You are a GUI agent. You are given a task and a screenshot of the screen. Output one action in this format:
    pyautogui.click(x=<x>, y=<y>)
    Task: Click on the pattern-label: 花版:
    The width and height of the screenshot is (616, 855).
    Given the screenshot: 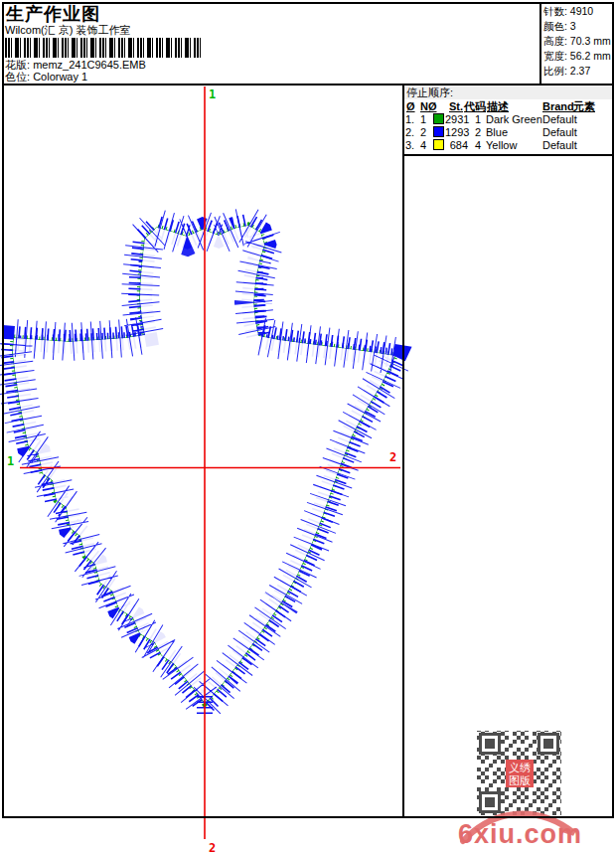 What is the action you would take?
    pyautogui.click(x=18, y=65)
    